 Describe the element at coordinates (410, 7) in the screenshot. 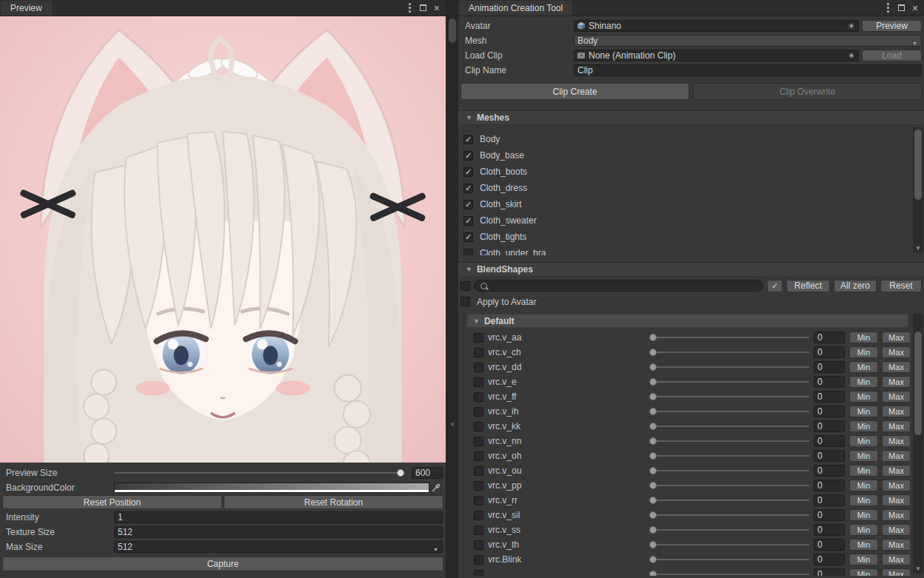

I see `kebab-menu-icon` at that location.